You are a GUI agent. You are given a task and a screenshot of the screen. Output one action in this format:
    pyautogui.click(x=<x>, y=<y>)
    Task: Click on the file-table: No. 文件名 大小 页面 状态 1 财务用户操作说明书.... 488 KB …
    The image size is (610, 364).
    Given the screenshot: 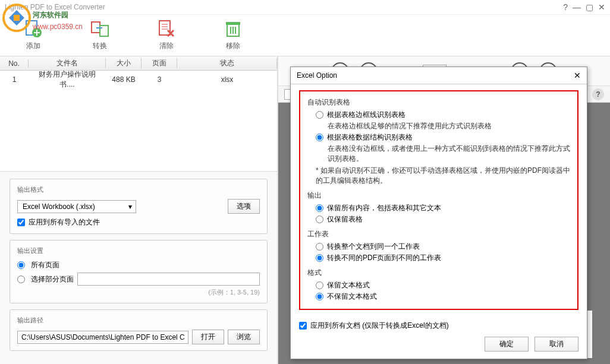 What is the action you would take?
    pyautogui.click(x=139, y=72)
    